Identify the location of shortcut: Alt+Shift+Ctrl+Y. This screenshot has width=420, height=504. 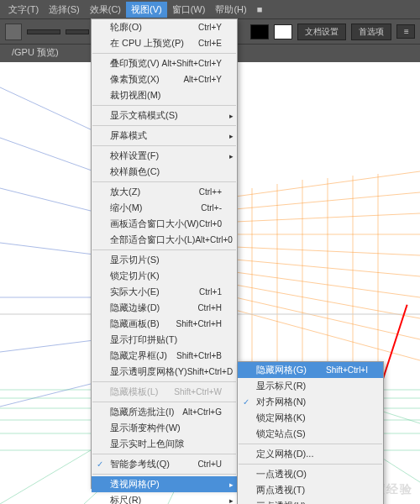
(192, 64).